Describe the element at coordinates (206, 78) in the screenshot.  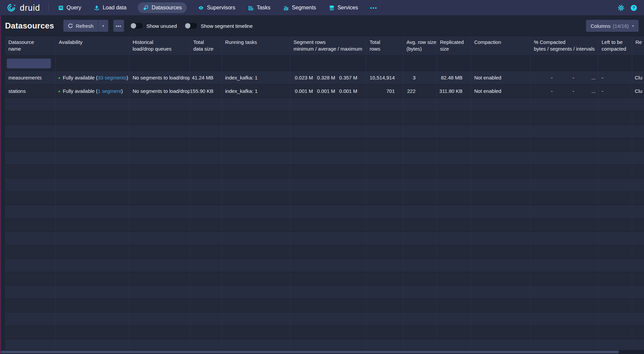
I see `total-data-size-cell: 41.24 MB` at that location.